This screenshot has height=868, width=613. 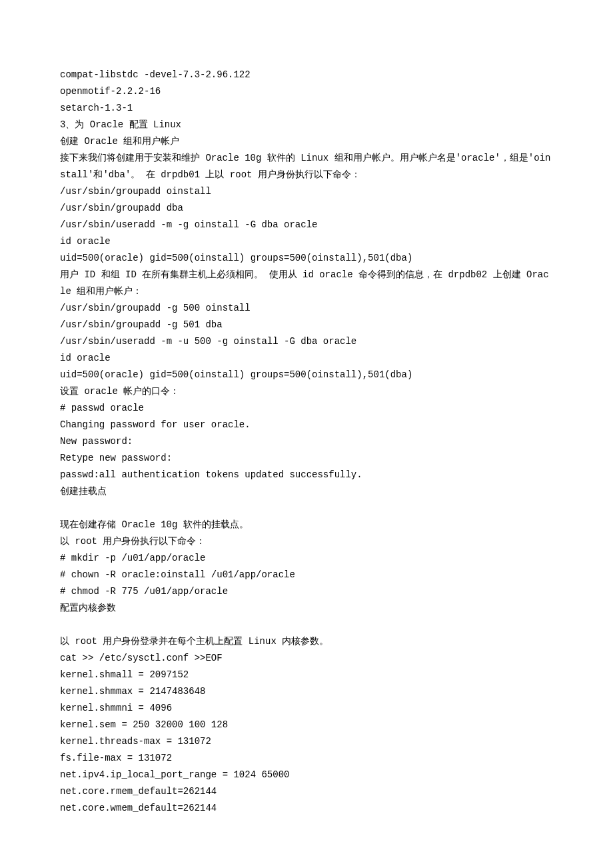 I want to click on text-line: kernel.threads-max = 131072, so click(x=306, y=741).